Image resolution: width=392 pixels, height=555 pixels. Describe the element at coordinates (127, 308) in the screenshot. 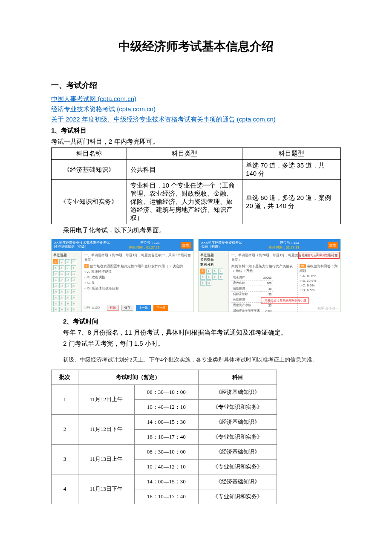

I see `save-button: 保存` at that location.